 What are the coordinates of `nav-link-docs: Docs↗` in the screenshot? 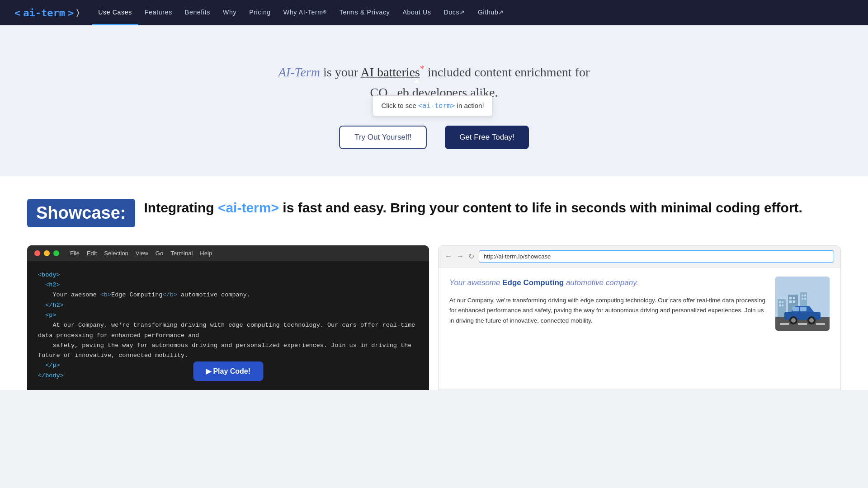 It's located at (455, 13).